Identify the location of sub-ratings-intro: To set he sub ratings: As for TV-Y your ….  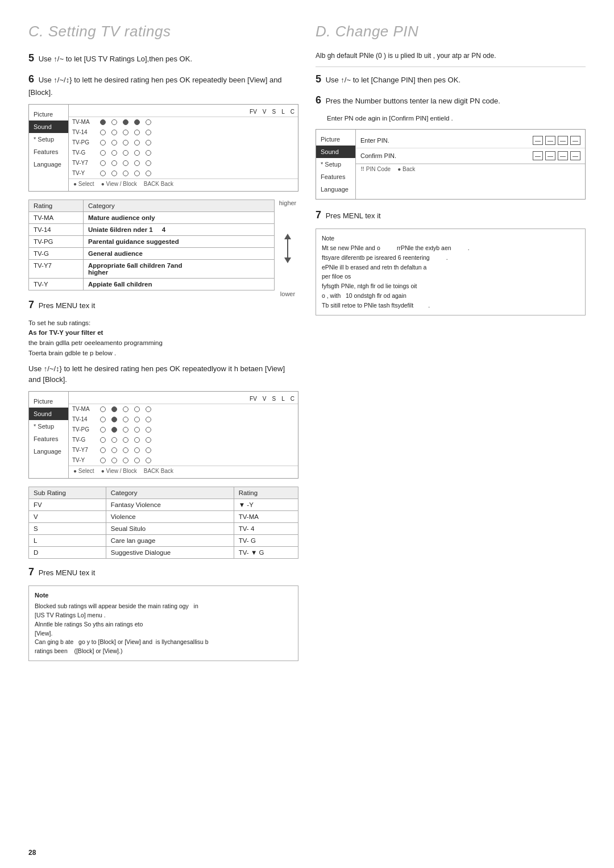
(164, 339).